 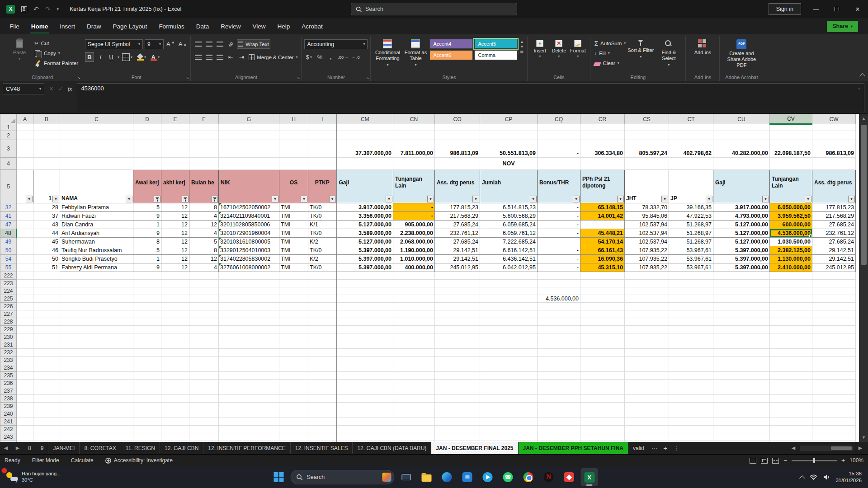 I want to click on cell-H240, so click(x=294, y=414).